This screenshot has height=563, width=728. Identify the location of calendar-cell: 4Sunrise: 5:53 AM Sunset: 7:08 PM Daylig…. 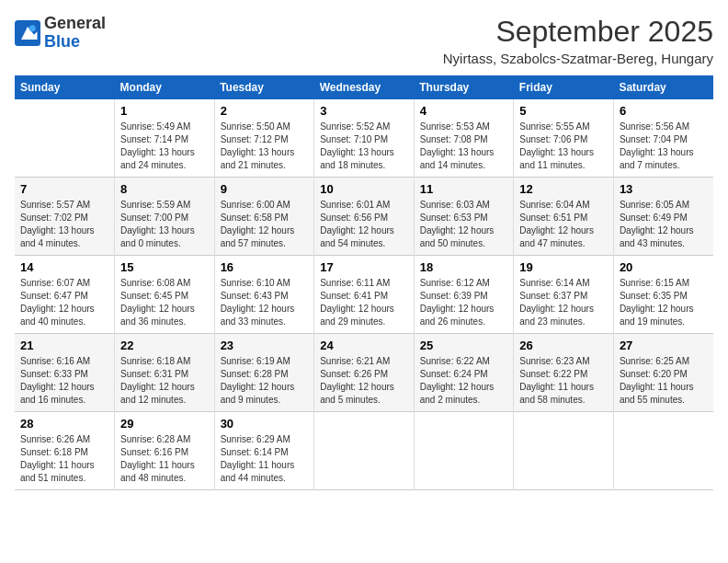
(463, 138).